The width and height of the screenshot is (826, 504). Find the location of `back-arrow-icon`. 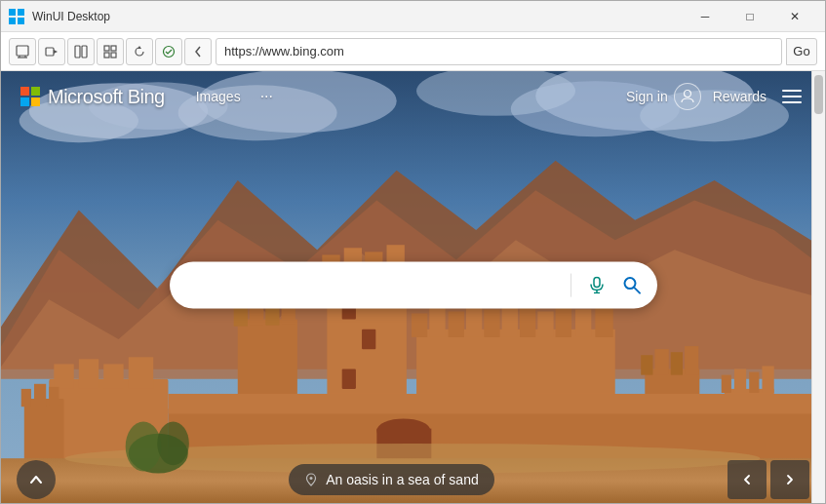

back-arrow-icon is located at coordinates (198, 52).